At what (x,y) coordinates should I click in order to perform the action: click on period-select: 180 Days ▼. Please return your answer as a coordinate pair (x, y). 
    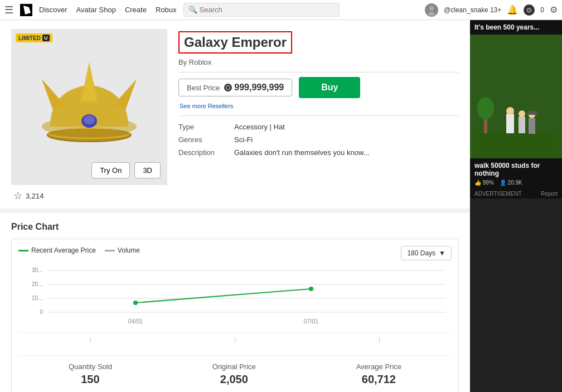
    Looking at the image, I should click on (426, 253).